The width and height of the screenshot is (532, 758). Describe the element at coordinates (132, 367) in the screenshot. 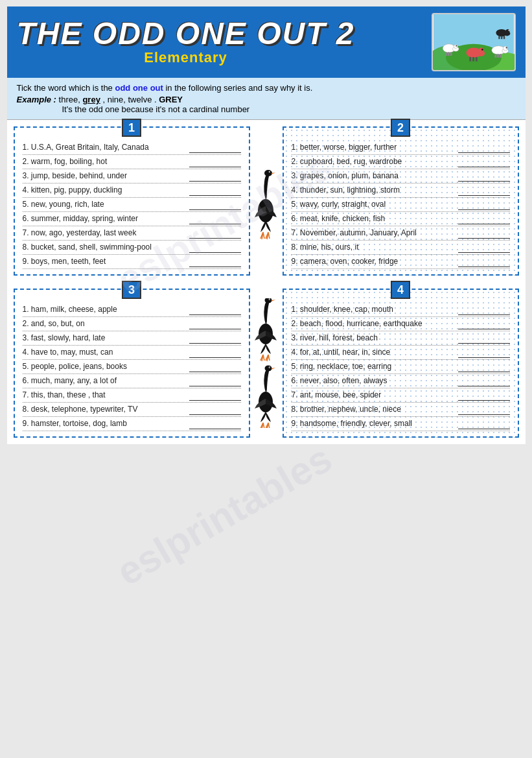

I see `exercise-3-items: 1. ham, milk, cheese, apple 2. and, so, …` at that location.